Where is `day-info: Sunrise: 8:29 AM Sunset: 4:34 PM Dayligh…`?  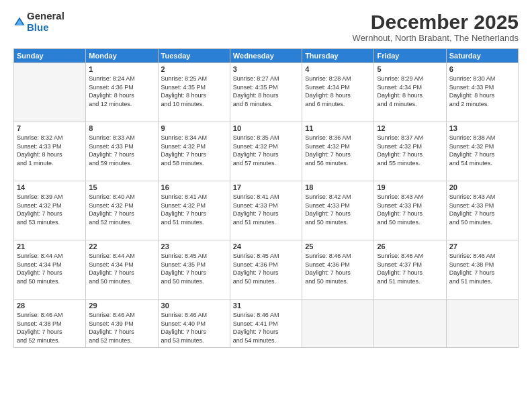
day-info: Sunrise: 8:29 AM Sunset: 4:34 PM Dayligh… is located at coordinates (410, 91).